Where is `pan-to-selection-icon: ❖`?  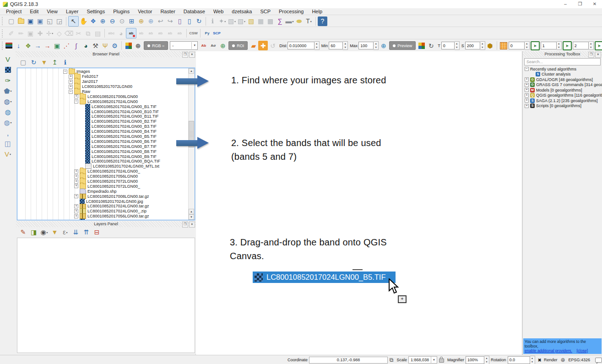 pan-to-selection-icon: ❖ is located at coordinates (93, 21).